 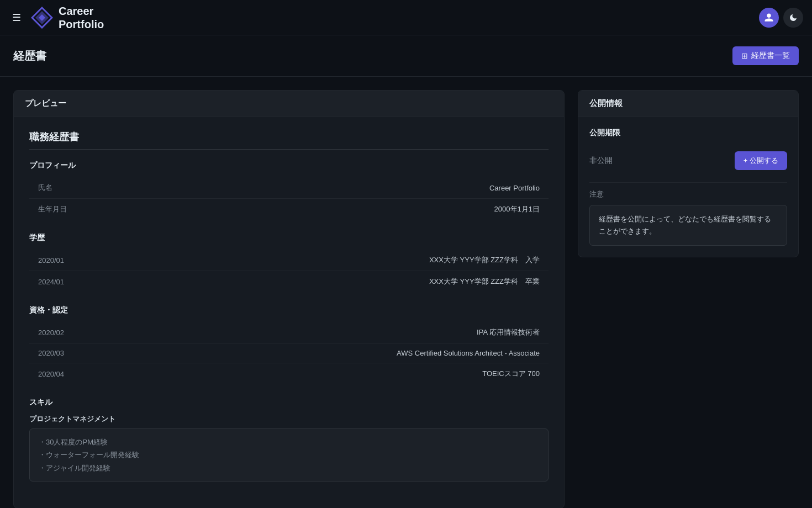 I want to click on theme-toggle-button, so click(x=793, y=18).